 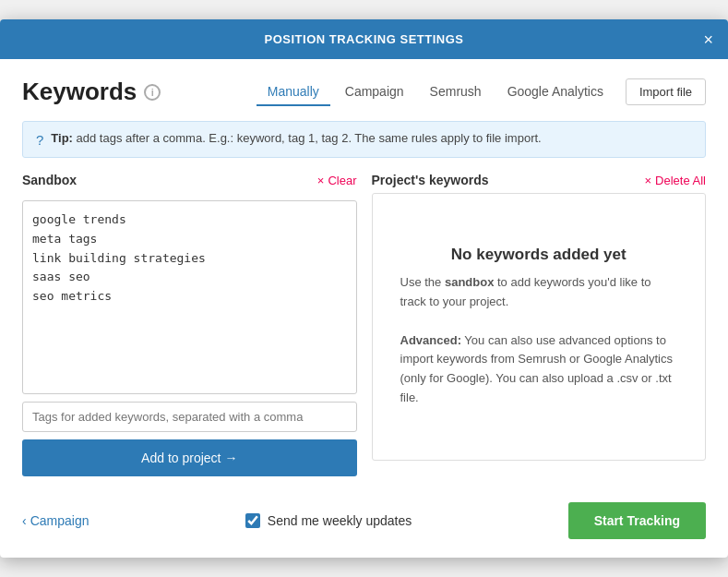 I want to click on tip-bar: ? Tip: add tags after a comma. E.g.: key…, so click(x=364, y=139).